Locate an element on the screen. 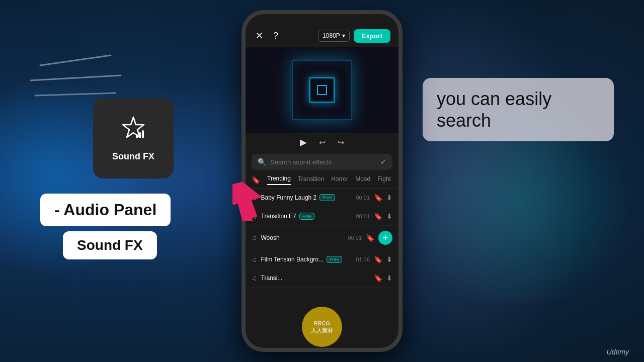 Image resolution: width=644 pixels, height=362 pixels. sound-title: Transi... is located at coordinates (272, 278).